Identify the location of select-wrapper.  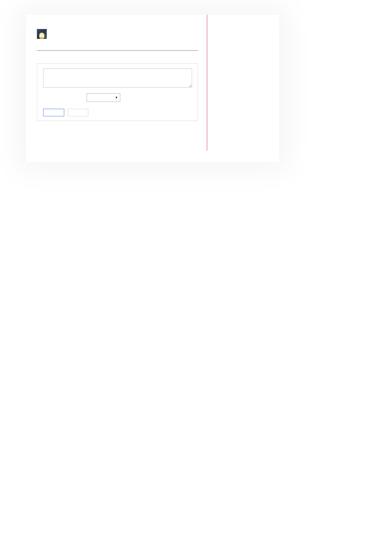
(103, 98).